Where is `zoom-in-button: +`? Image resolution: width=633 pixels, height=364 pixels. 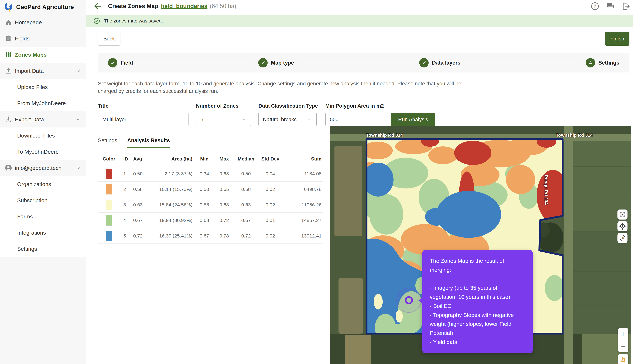 zoom-in-button: + is located at coordinates (623, 334).